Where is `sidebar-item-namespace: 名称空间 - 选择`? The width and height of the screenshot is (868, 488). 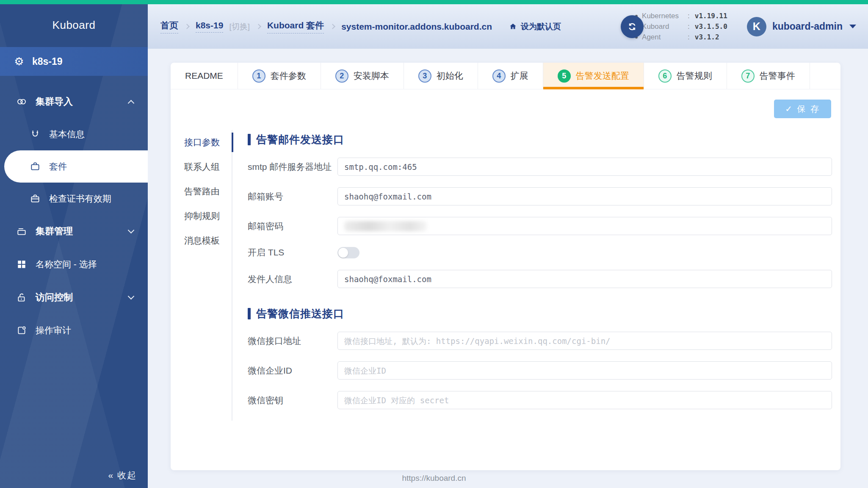
sidebar-item-namespace: 名称空间 - 选择 is located at coordinates (74, 264).